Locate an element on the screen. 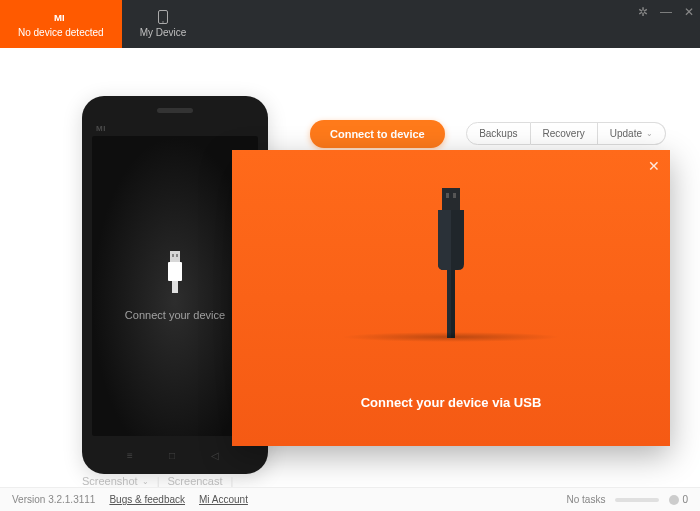 The width and height of the screenshot is (700, 511). close-icon: ✕ is located at coordinates (654, 166).